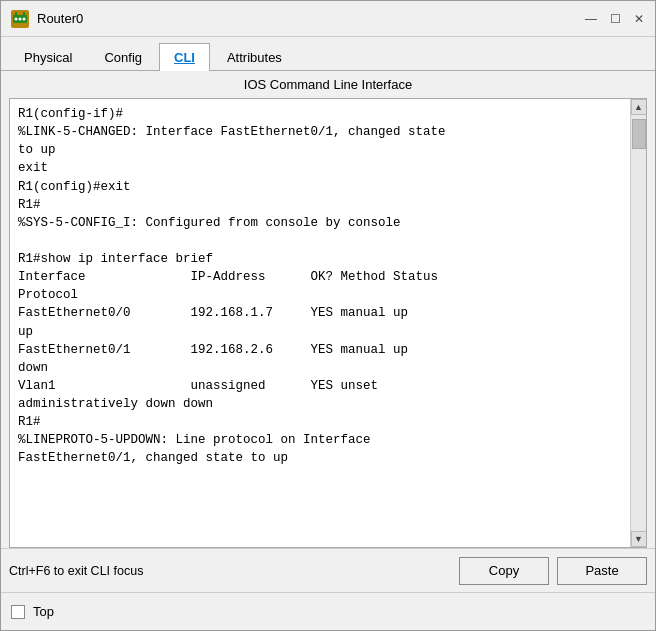 The height and width of the screenshot is (631, 656). I want to click on section-title: IOS Command Line Interface, so click(328, 84).